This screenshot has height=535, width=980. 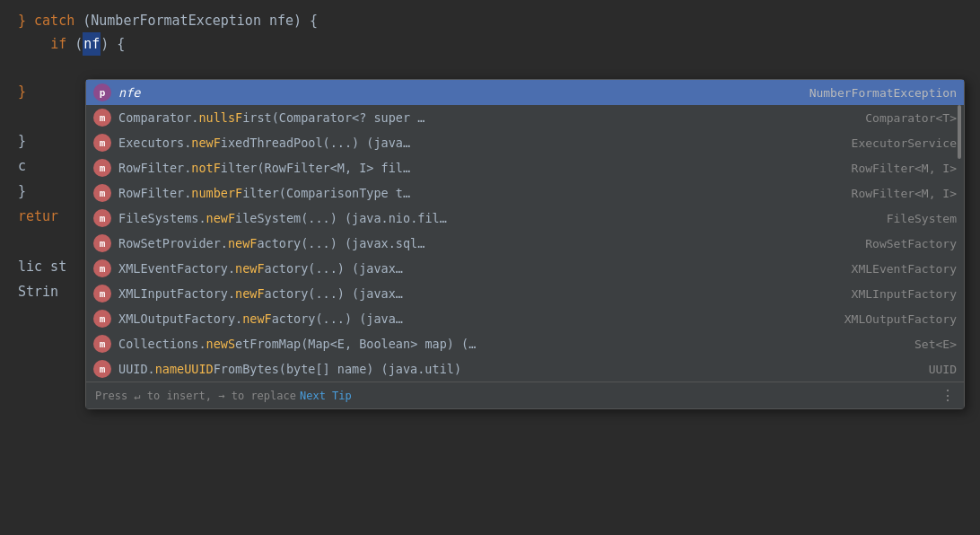 I want to click on ac-label-11: UUID.nameUUIDFromBytes(byte[] name) (jav…, so click(x=517, y=369).